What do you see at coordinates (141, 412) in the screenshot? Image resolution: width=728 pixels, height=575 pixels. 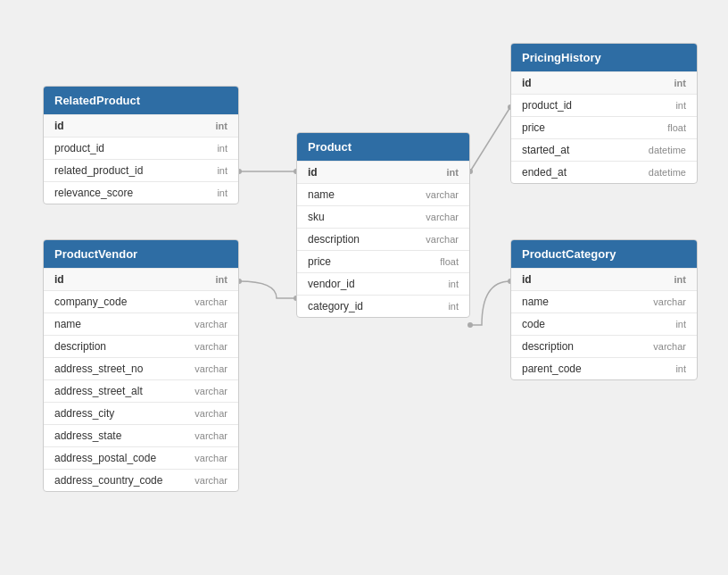 I see `table-row: address_city varchar` at bounding box center [141, 412].